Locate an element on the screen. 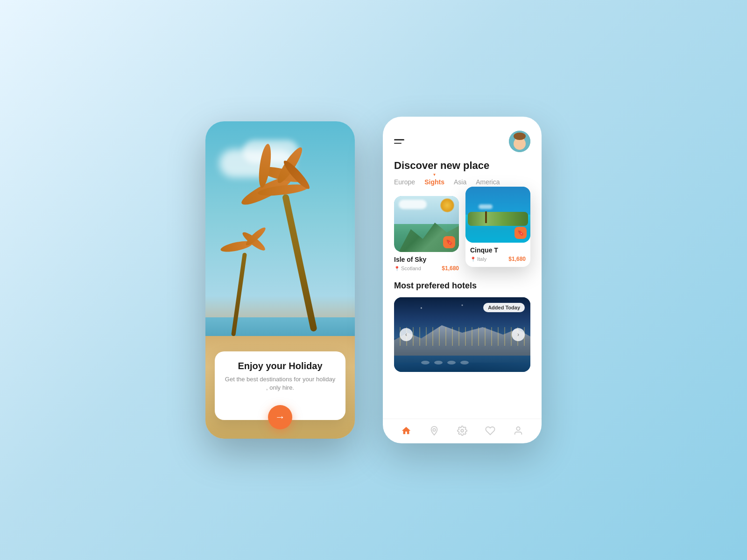 Image resolution: width=747 pixels, height=560 pixels. cinque-cloud is located at coordinates (486, 207).